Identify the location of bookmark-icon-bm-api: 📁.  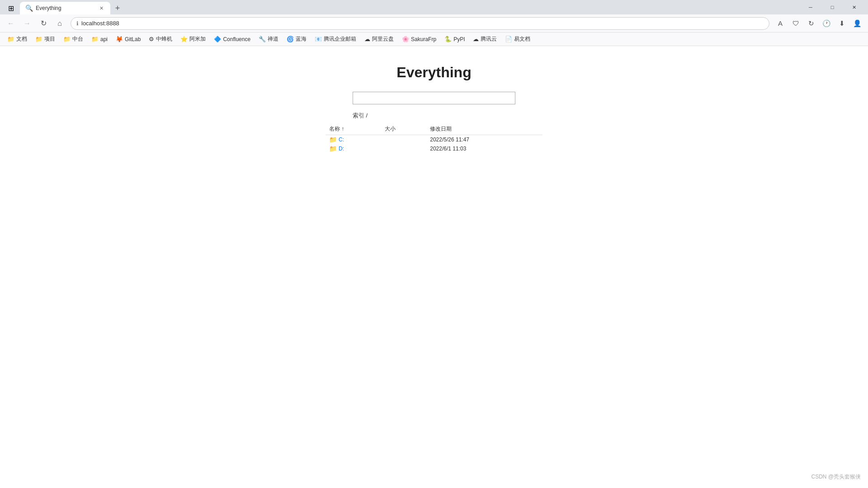
(95, 39).